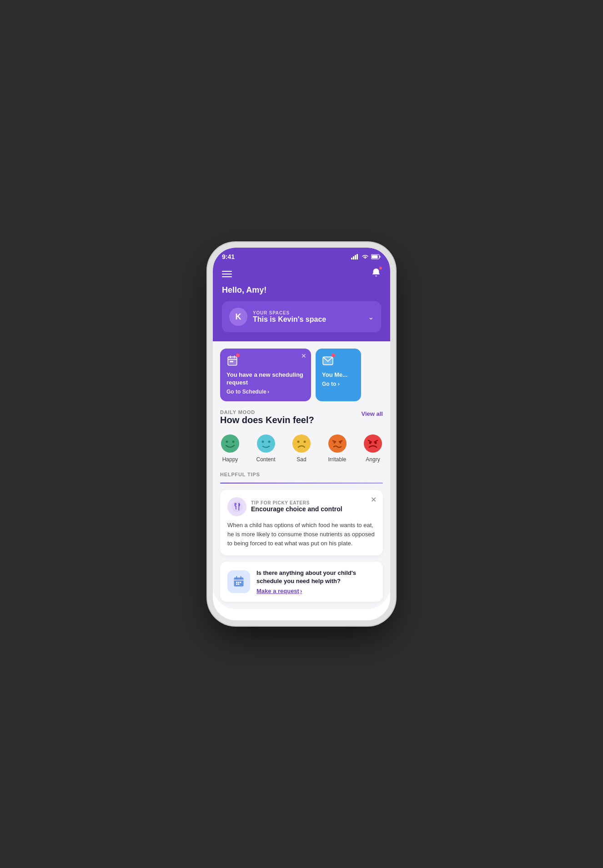 This screenshot has width=603, height=868. What do you see at coordinates (239, 582) in the screenshot?
I see `schedule-icon` at bounding box center [239, 582].